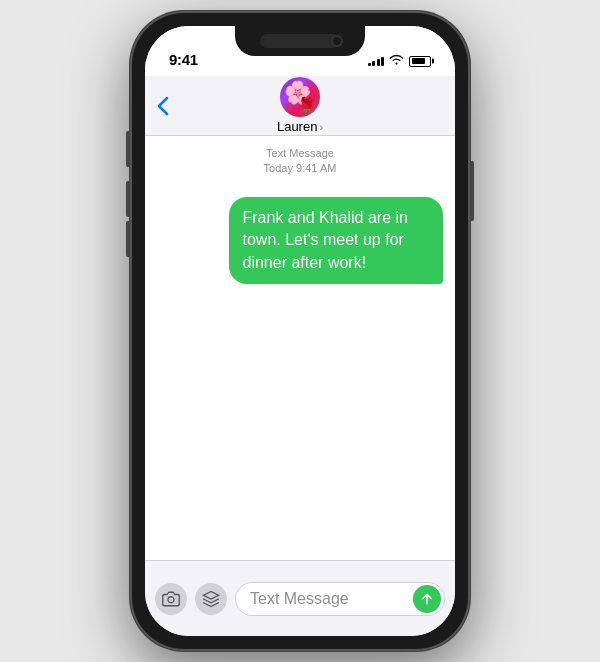 Image resolution: width=600 pixels, height=662 pixels. Describe the element at coordinates (376, 62) in the screenshot. I see `signal-icon` at that location.